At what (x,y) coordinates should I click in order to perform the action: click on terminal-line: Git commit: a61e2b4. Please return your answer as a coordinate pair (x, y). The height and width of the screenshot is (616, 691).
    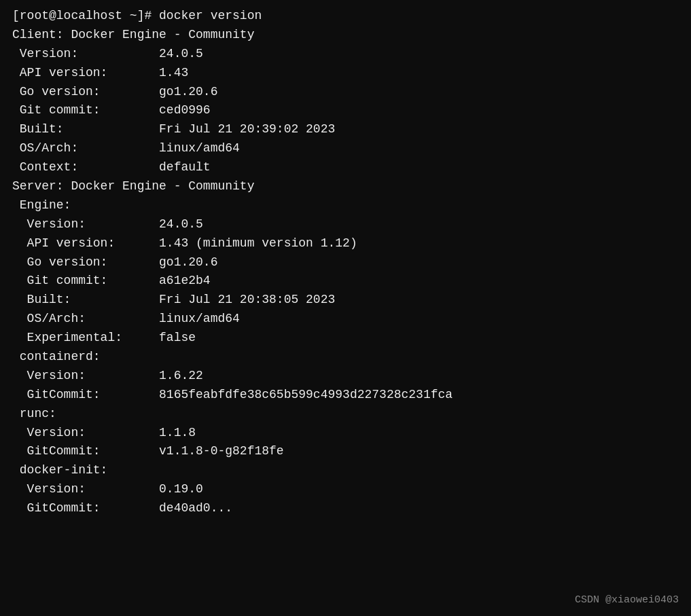
    Looking at the image, I should click on (345, 281).